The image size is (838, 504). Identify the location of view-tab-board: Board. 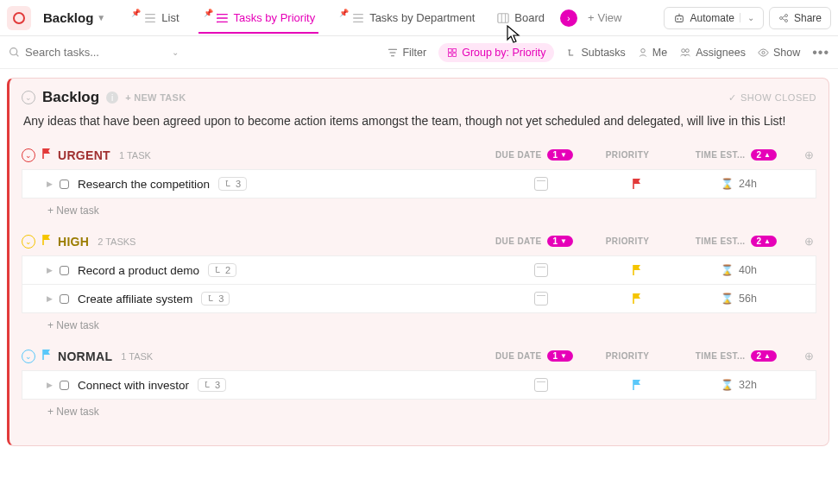
(521, 17).